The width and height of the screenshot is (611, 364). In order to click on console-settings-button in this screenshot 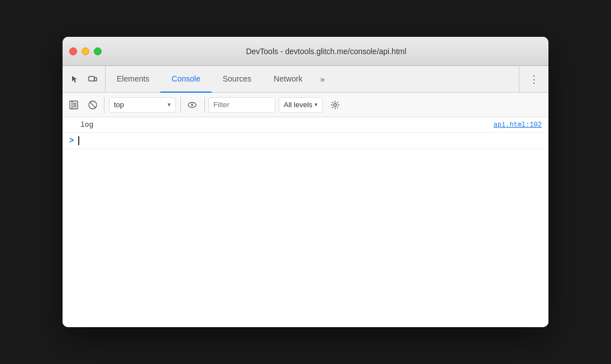, I will do `click(335, 105)`.